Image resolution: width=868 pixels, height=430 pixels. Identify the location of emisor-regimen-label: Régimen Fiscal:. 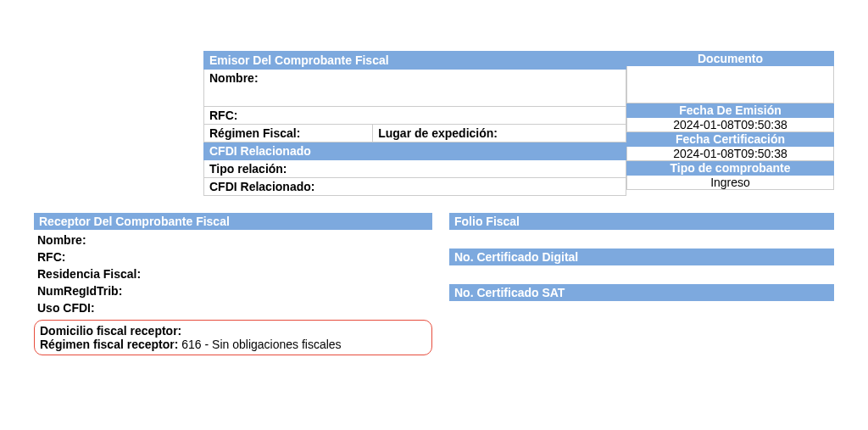
(254, 133).